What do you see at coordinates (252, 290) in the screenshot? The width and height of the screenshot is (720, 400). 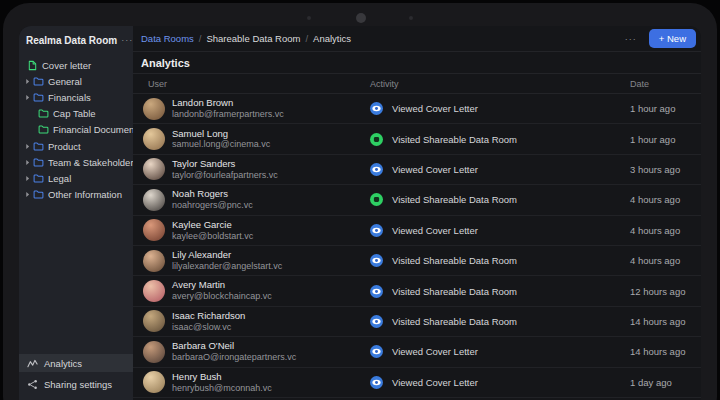 I see `user-cell: Avery Martinavery@blockchaincap.vc` at bounding box center [252, 290].